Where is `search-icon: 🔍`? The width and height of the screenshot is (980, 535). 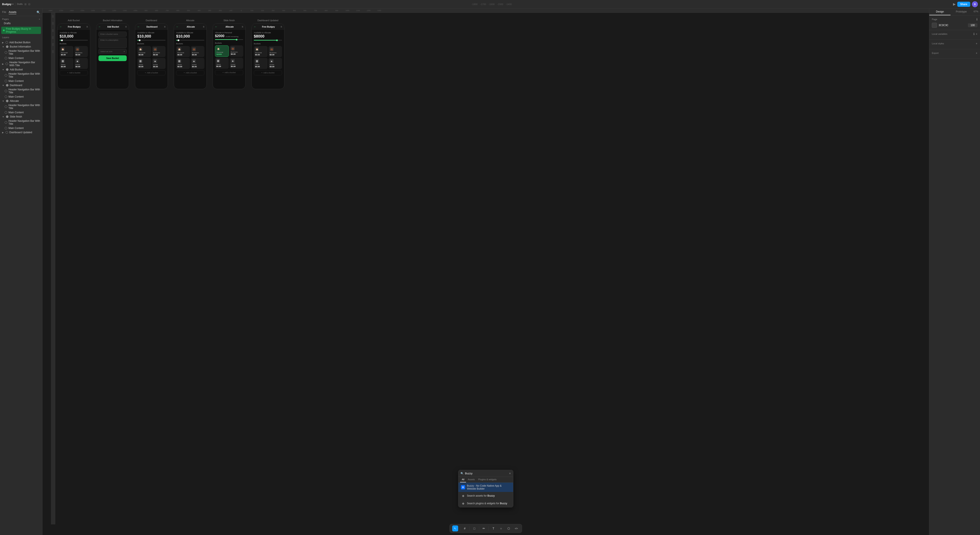
search-icon: 🔍 is located at coordinates (38, 12).